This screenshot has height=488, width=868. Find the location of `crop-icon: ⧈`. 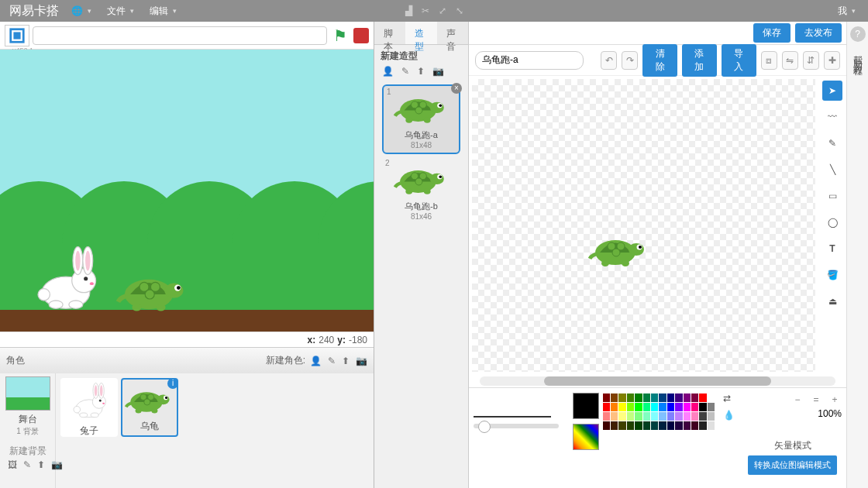

crop-icon: ⧈ is located at coordinates (769, 60).